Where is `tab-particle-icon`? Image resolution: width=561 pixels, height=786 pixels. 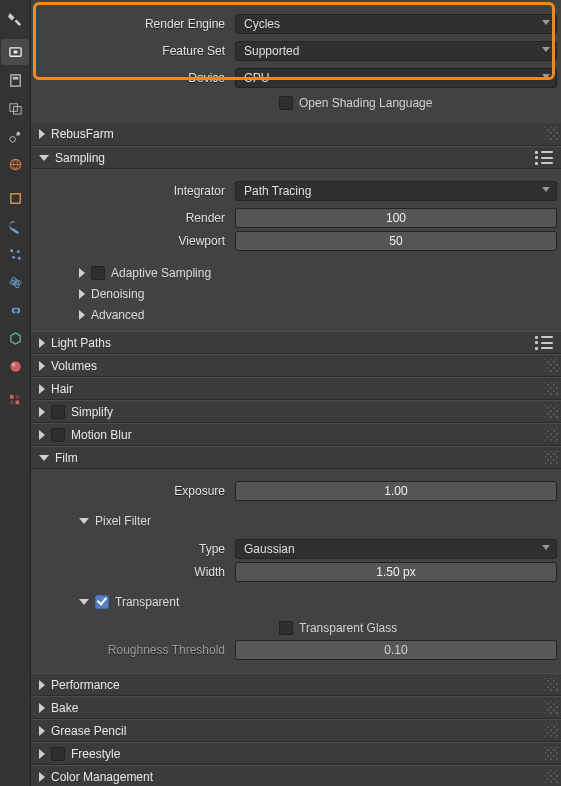
tab-particle-icon is located at coordinates (15, 254).